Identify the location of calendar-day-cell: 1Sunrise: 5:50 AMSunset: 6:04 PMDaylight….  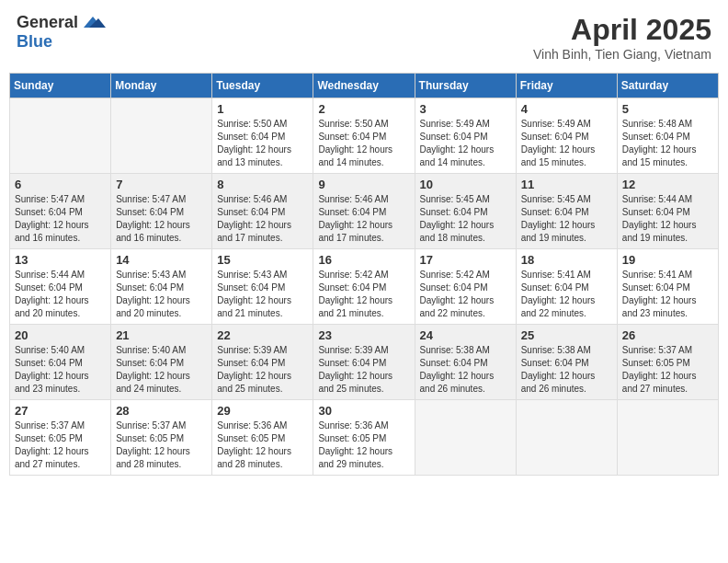
(263, 136).